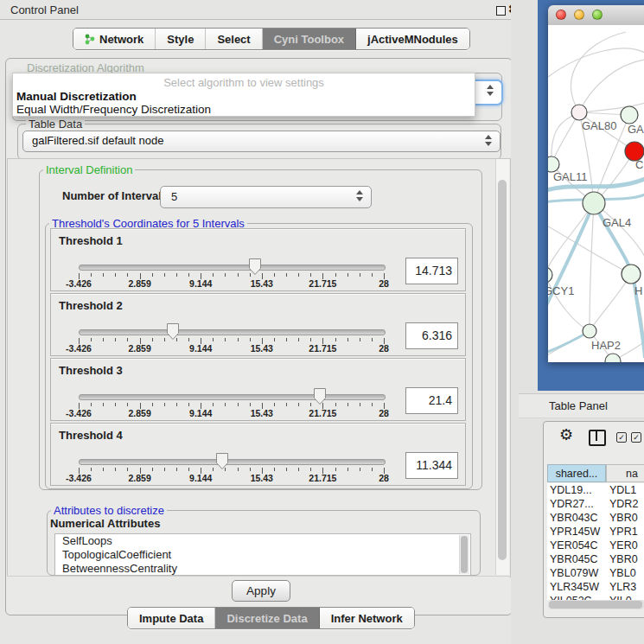 The image size is (644, 644). What do you see at coordinates (596, 183) in the screenshot?
I see `network-view-window: GAL80GACGAL11GAL4GCY1HHAP2` at bounding box center [596, 183].